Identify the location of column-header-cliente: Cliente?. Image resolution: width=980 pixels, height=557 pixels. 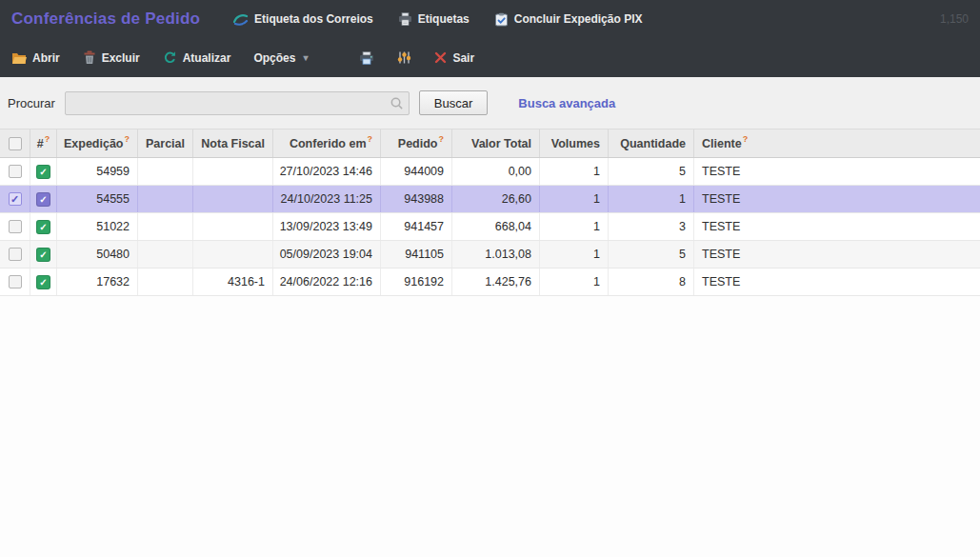
(837, 143).